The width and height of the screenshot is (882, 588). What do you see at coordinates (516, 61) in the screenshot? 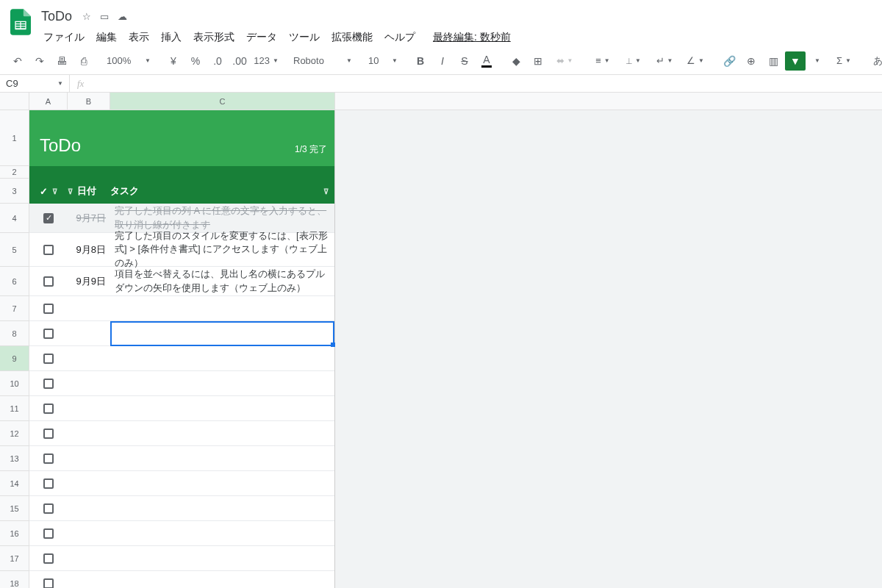
I see `fill-color-icon: ◆` at bounding box center [516, 61].